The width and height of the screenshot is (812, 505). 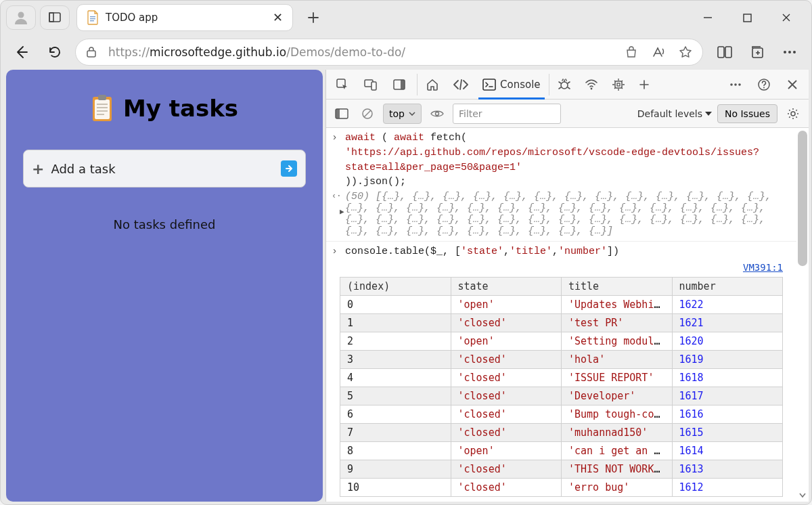 I want to click on tab-network, so click(x=591, y=84).